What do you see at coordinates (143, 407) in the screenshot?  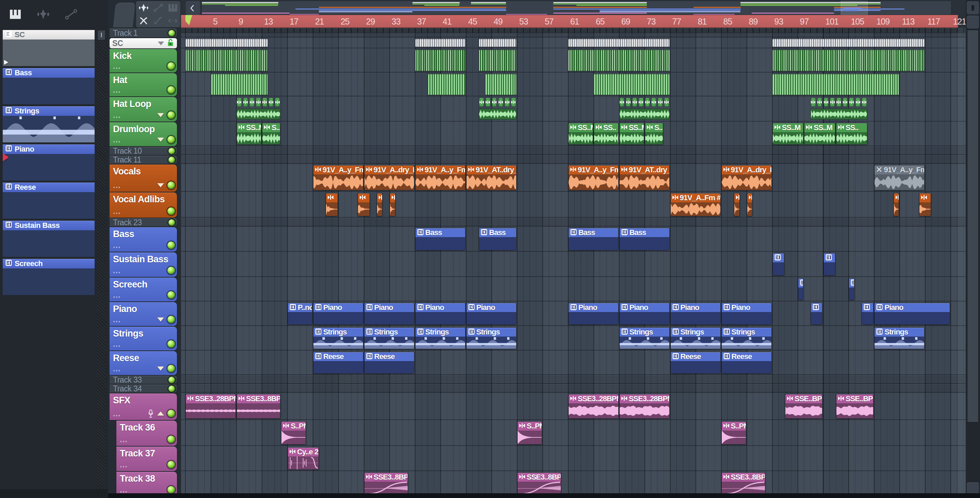 I see `track-row-sfx: SFX...` at bounding box center [143, 407].